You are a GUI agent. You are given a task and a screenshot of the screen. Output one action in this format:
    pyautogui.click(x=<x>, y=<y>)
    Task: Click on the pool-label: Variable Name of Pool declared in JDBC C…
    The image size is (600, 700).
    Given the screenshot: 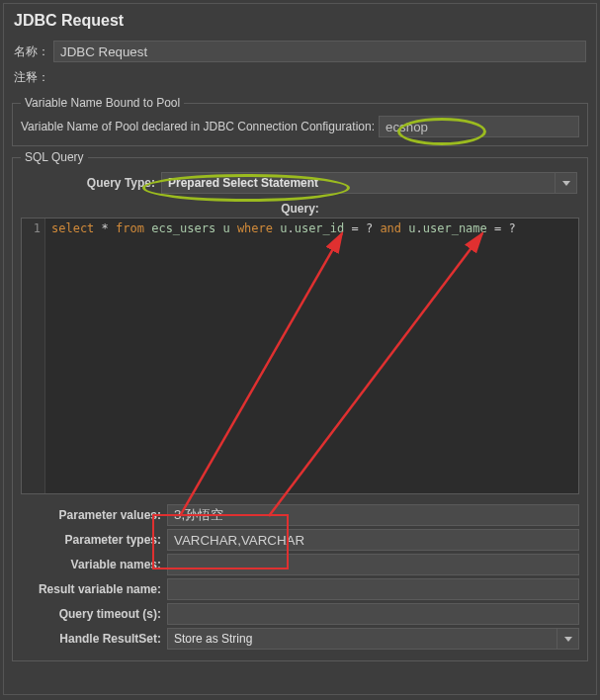 What is the action you would take?
    pyautogui.click(x=198, y=127)
    